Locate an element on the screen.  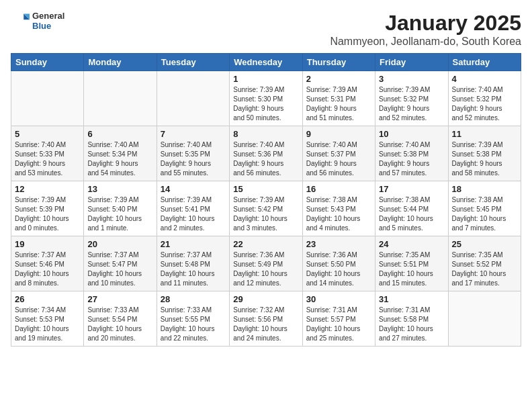
week-row-2: 5Sunrise: 7:40 AM Sunset: 5:33 PM Daylig… is located at coordinates (266, 154).